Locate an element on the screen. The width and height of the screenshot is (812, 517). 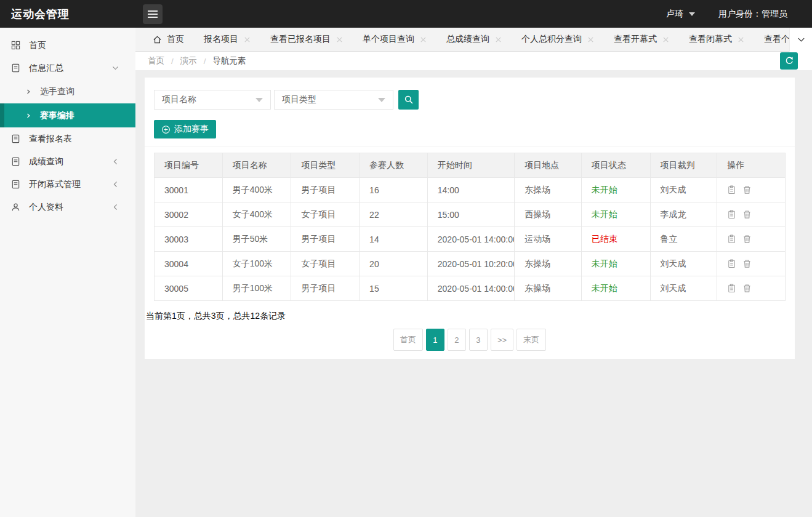
refresh-button is located at coordinates (789, 61).